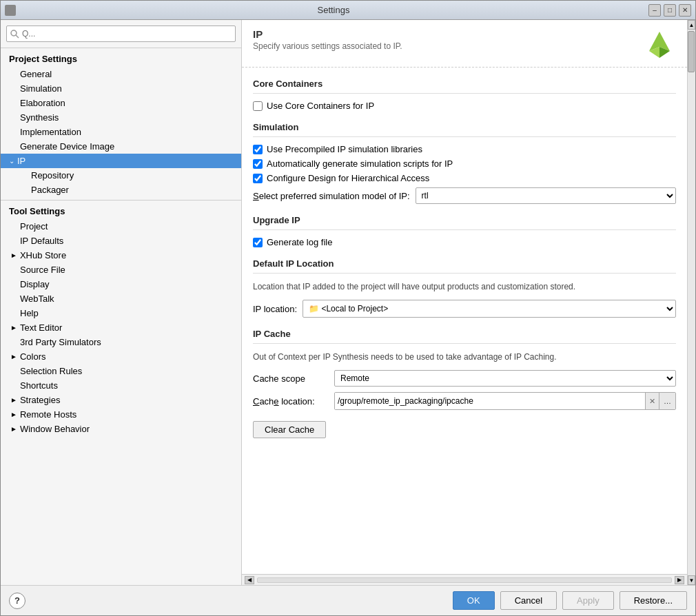 Image resolution: width=696 pixels, height=616 pixels. I want to click on configure-design-checkbox, so click(258, 178).